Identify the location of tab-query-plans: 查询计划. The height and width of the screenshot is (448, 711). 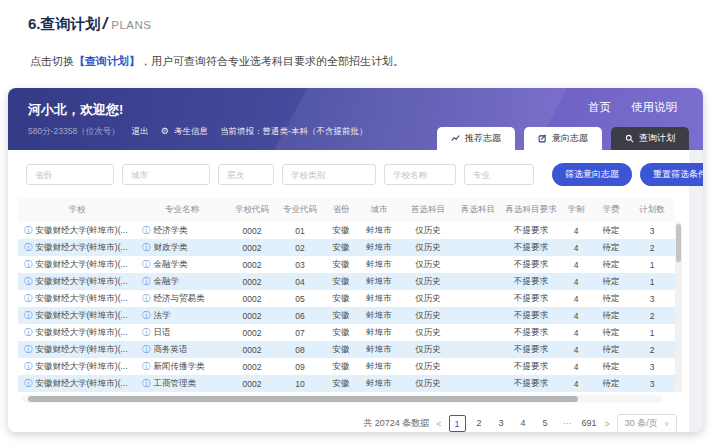
(650, 138).